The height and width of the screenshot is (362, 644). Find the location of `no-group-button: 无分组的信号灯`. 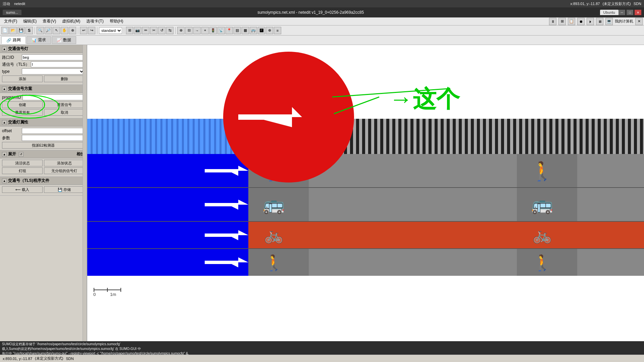

no-group-button: 无分组的信号灯 is located at coordinates (64, 171).